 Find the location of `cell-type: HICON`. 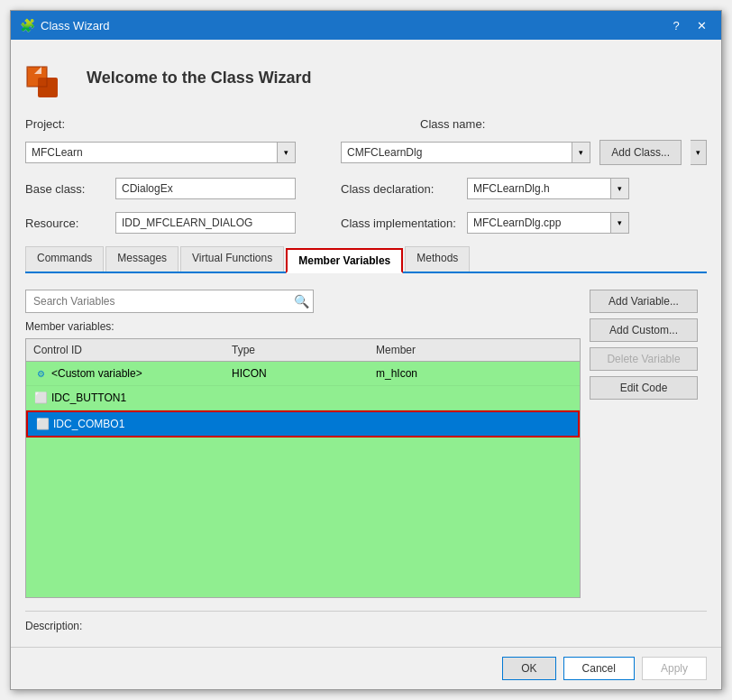

cell-type: HICON is located at coordinates (297, 373).